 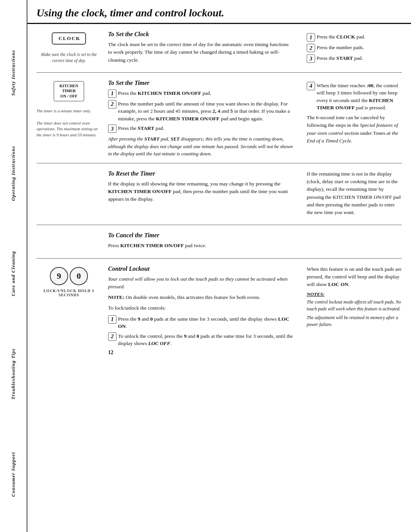 I want to click on clock-step-2-text: Press the number pads., so click(x=340, y=48).